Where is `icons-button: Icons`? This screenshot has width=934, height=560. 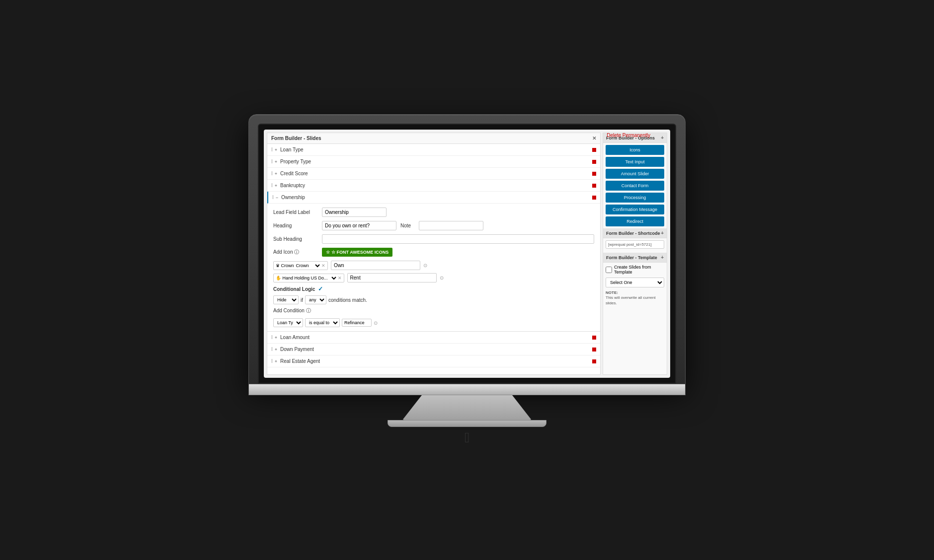 icons-button: Icons is located at coordinates (635, 150).